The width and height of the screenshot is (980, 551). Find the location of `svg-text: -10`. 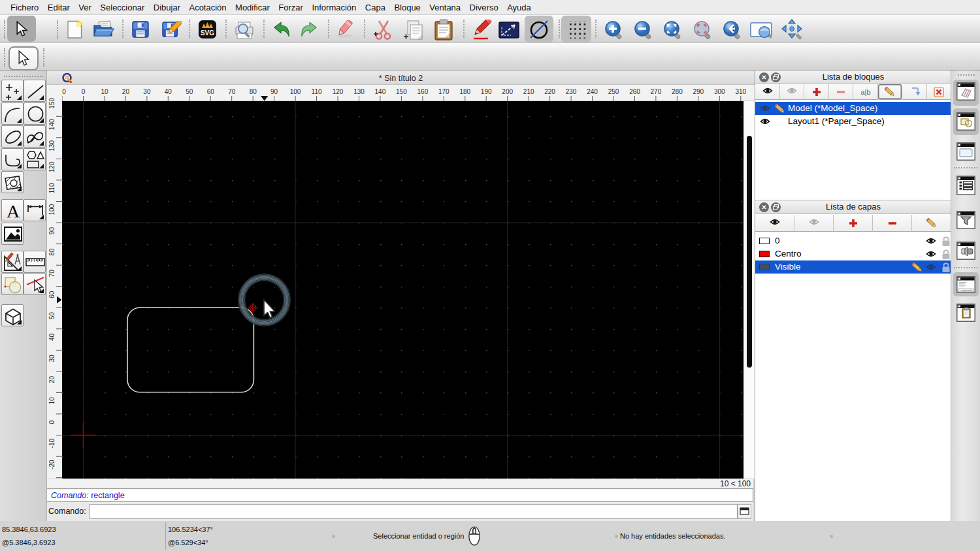

svg-text: -10 is located at coordinates (52, 444).